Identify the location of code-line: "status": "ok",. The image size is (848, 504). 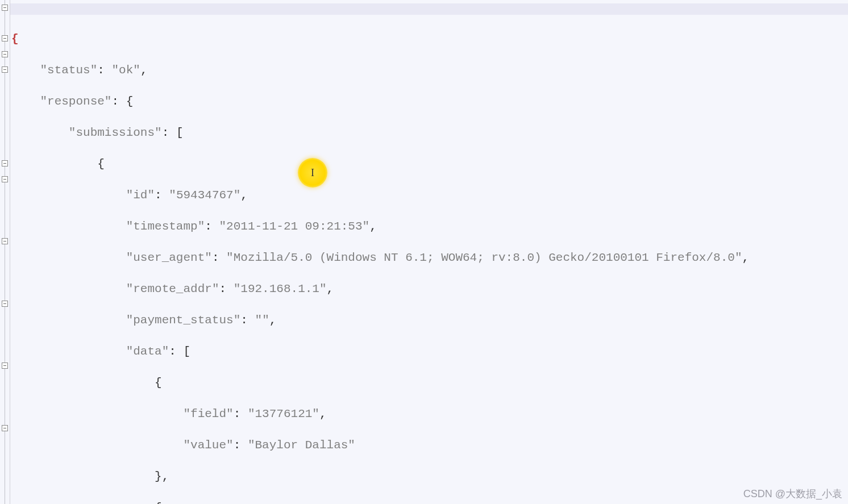
(429, 70).